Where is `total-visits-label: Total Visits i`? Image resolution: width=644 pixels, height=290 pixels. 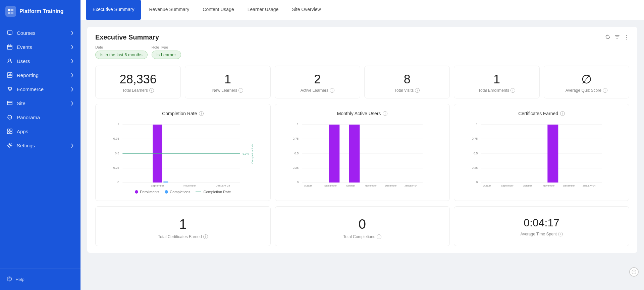 total-visits-label: Total Visits i is located at coordinates (407, 90).